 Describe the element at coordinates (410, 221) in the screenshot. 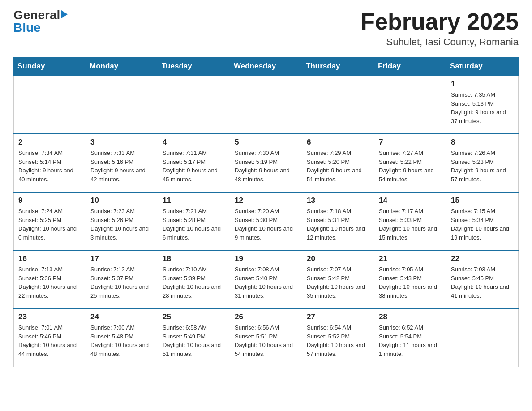

I see `calendar-cell: 14Sunrise: 7:17 AMSunset: 5:33 PMDayligh…` at that location.